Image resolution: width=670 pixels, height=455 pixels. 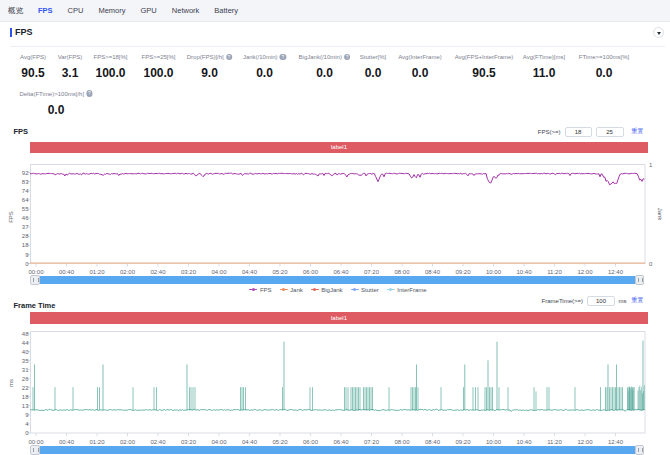 What do you see at coordinates (26, 370) in the screenshot?
I see `svg-text: 31` at bounding box center [26, 370].